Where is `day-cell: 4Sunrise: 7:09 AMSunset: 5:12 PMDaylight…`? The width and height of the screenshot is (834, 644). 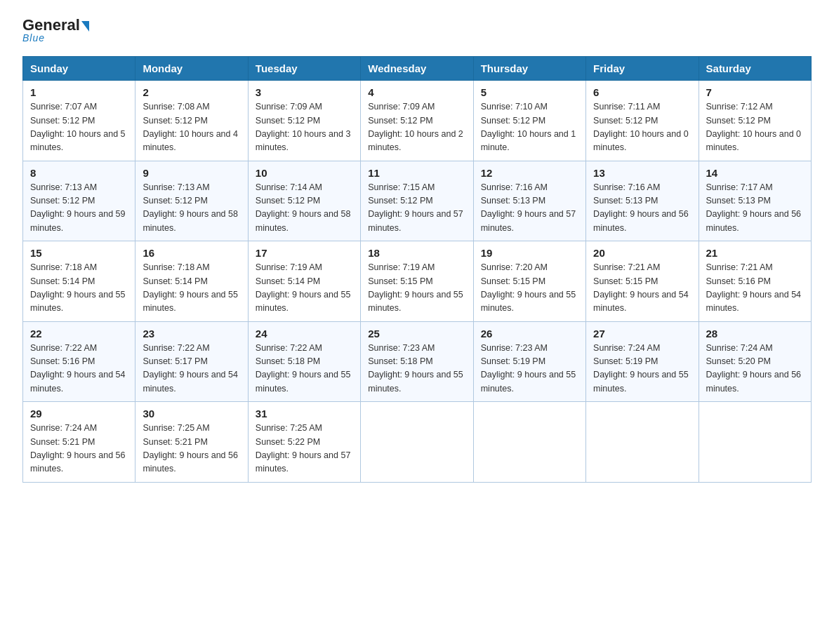
day-cell: 4Sunrise: 7:09 AMSunset: 5:12 PMDaylight… is located at coordinates (417, 121).